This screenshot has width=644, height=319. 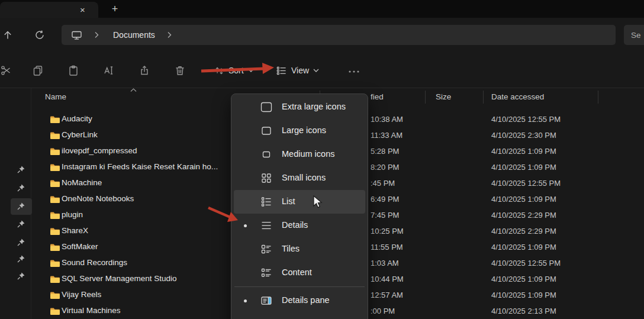 I want to click on list-icon, so click(x=266, y=202).